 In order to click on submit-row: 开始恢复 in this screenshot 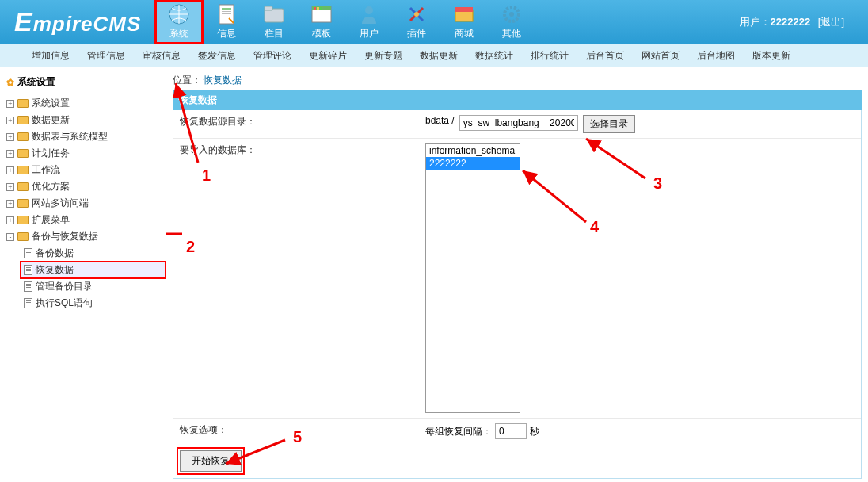, I will do `click(517, 461)`.